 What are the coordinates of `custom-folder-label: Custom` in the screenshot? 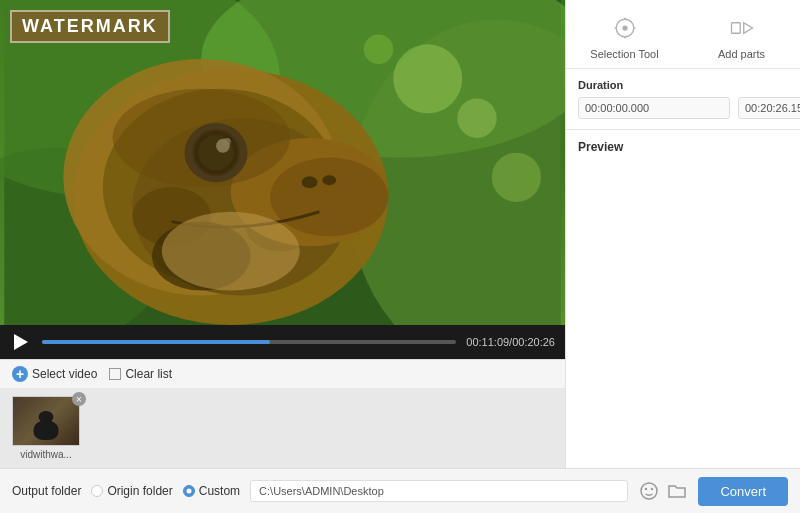 It's located at (220, 491).